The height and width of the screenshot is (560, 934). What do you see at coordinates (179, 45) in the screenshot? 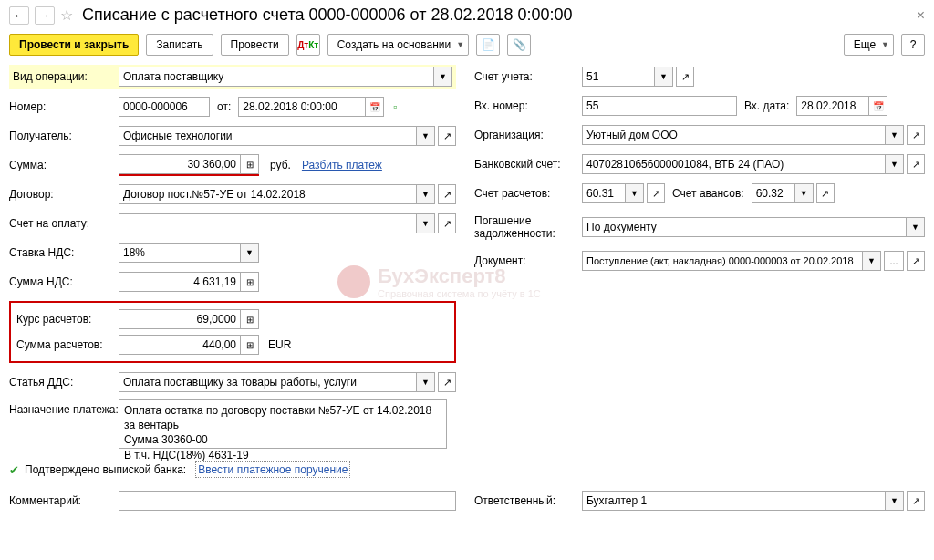
I see `save-button: Записать` at bounding box center [179, 45].